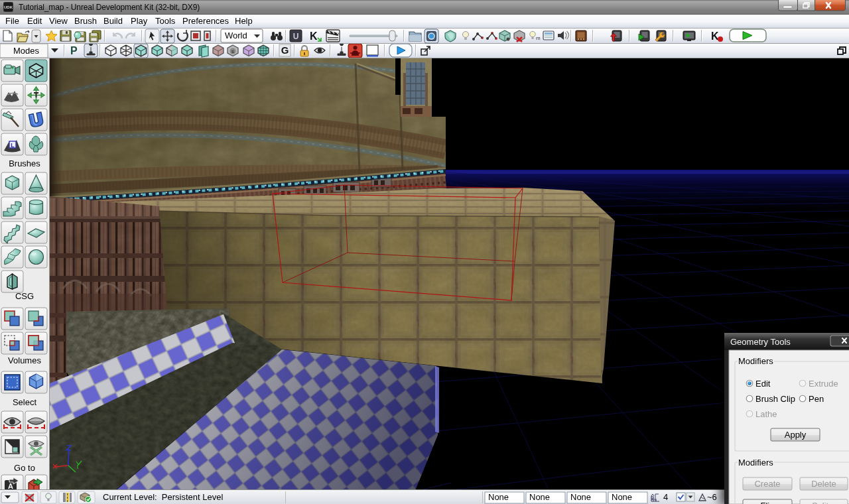 This screenshot has height=504, width=849. I want to click on svg-text: World, so click(236, 36).